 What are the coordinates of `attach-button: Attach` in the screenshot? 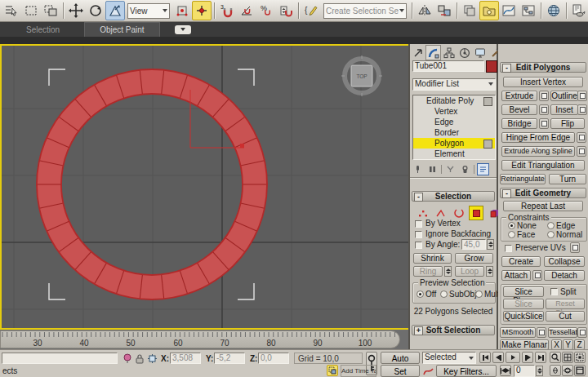 It's located at (516, 276).